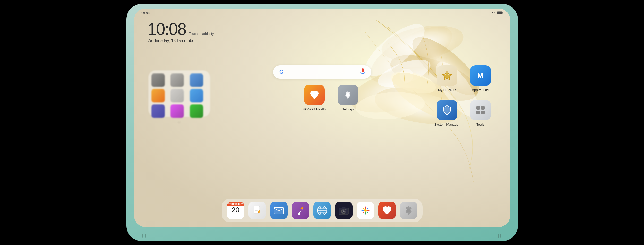 The width and height of the screenshot is (644, 245). I want to click on app-settings: Settings, so click(348, 98).